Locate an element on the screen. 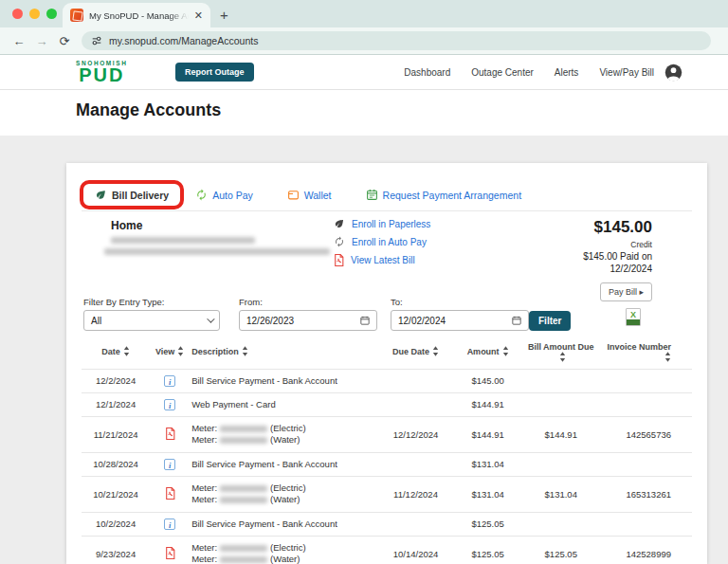 This screenshot has width=728, height=564. url-bar: my.snopud.com/ManageAccounts is located at coordinates (396, 41).